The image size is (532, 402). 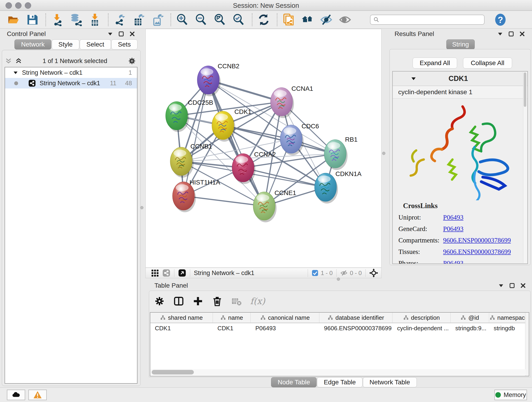 What do you see at coordinates (159, 301) in the screenshot?
I see `table-settings-gear-icon` at bounding box center [159, 301].